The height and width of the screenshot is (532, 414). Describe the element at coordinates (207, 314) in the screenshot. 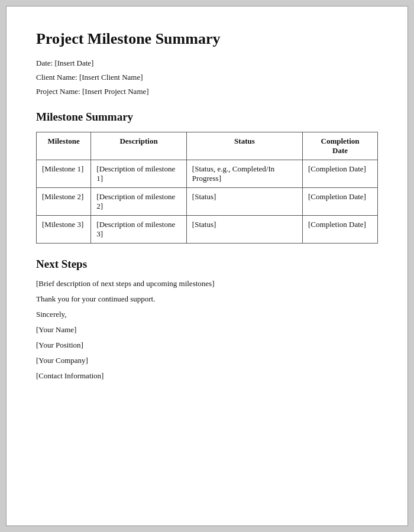

I see `closing-sincerely: Sincerely,` at that location.